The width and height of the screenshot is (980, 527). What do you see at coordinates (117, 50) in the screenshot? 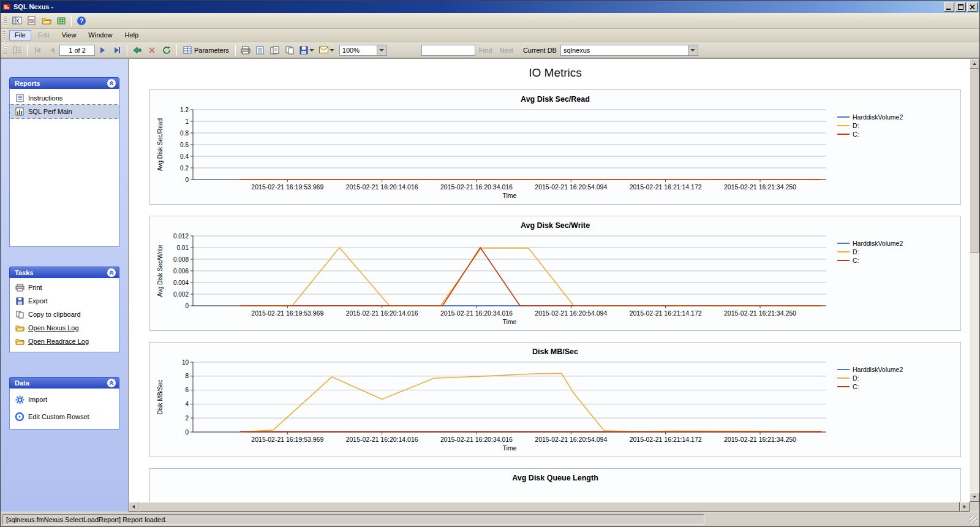
I see `last-page-button` at bounding box center [117, 50].